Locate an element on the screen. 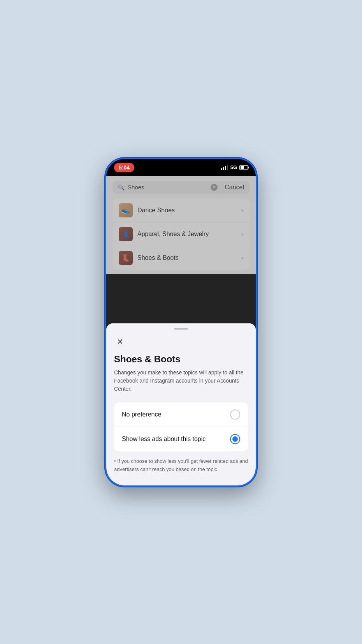 This screenshot has height=644, width=362. option-no-preference: No preference is located at coordinates (181, 415).